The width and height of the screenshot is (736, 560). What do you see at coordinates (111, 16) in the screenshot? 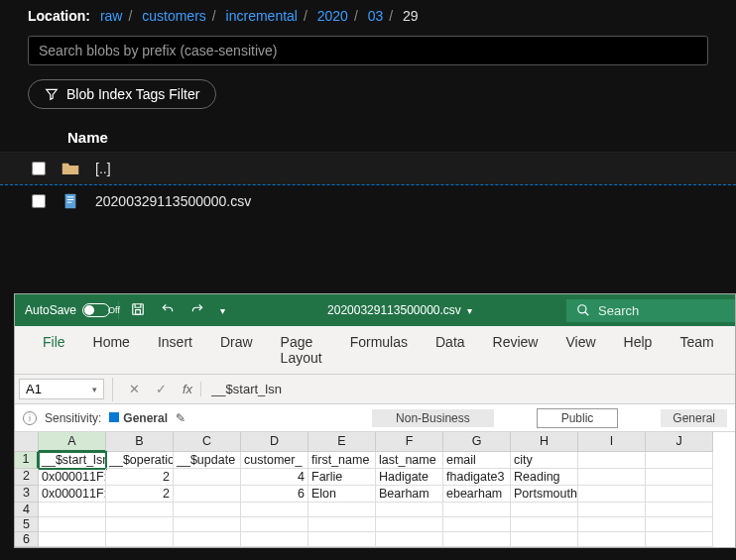
I see `breadcrumb-link: raw` at bounding box center [111, 16].